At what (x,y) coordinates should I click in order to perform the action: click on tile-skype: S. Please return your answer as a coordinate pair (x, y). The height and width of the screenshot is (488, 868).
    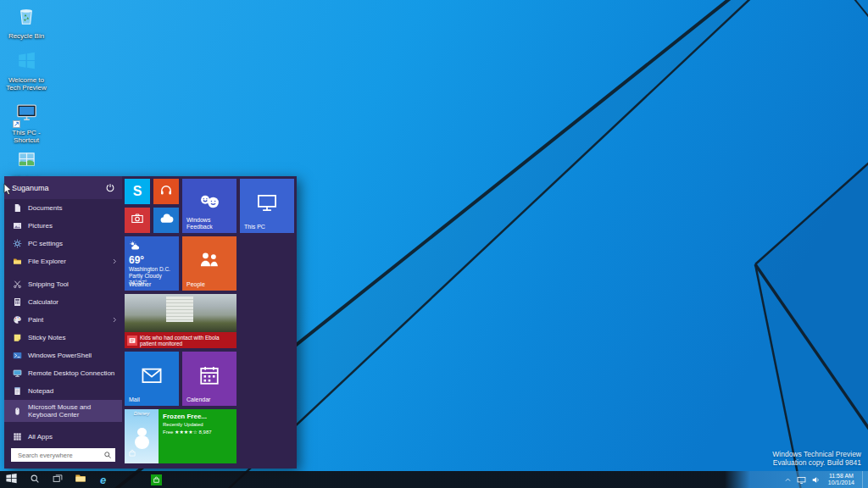
    Looking at the image, I should click on (137, 191).